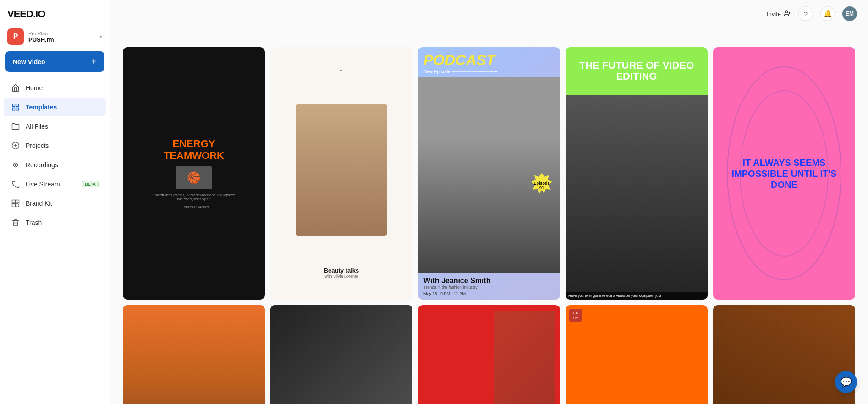 The image size is (868, 404). Describe the element at coordinates (90, 184) in the screenshot. I see `beta-badge: BETA` at that location.